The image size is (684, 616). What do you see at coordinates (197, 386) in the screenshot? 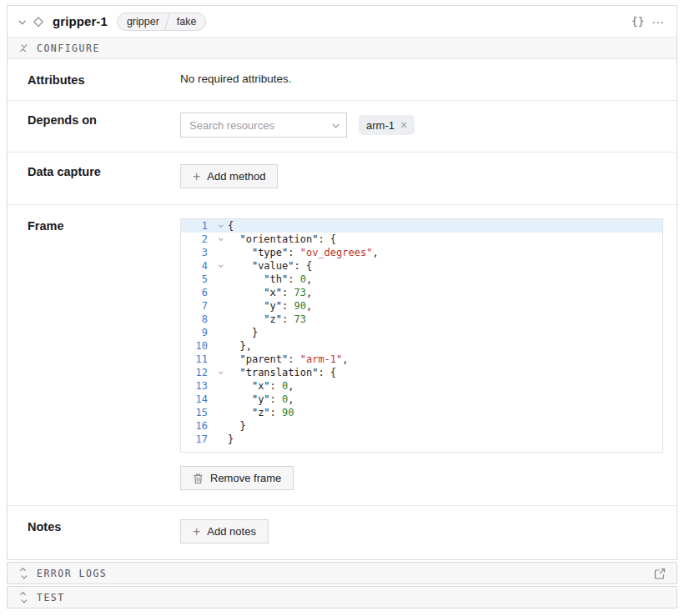
I see `line-number: 13` at bounding box center [197, 386].